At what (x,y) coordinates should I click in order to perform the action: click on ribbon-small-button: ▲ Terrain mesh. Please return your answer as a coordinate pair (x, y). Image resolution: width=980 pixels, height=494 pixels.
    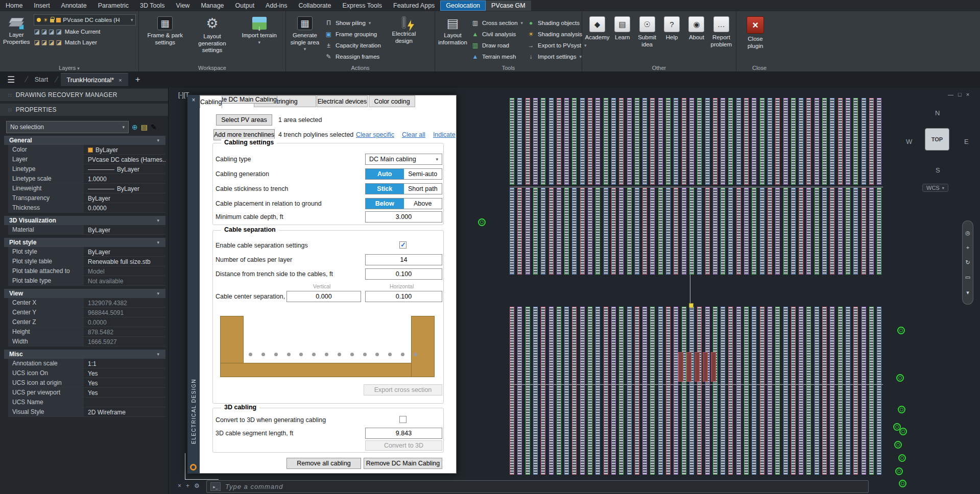
    Looking at the image, I should click on (497, 57).